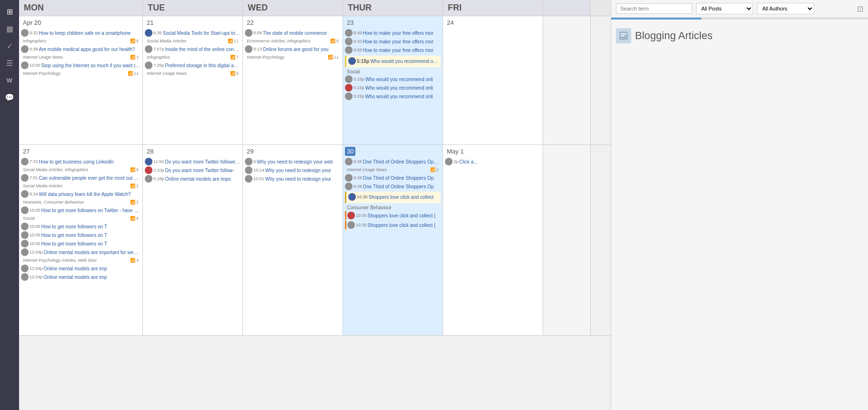 The width and height of the screenshot is (868, 410). What do you see at coordinates (81, 23) in the screenshot?
I see `date-apr20: Apr 20` at bounding box center [81, 23].